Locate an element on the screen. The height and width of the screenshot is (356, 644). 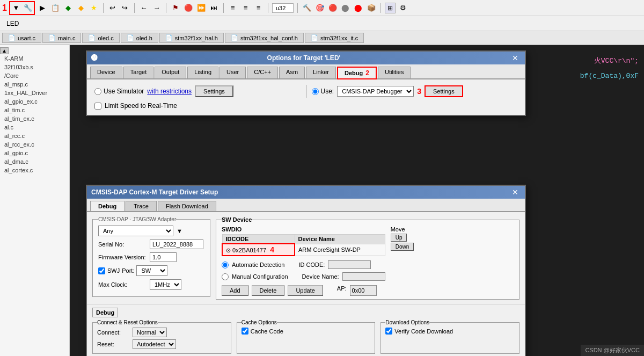
cmsis-tab-trace: Trace is located at coordinates (141, 206).